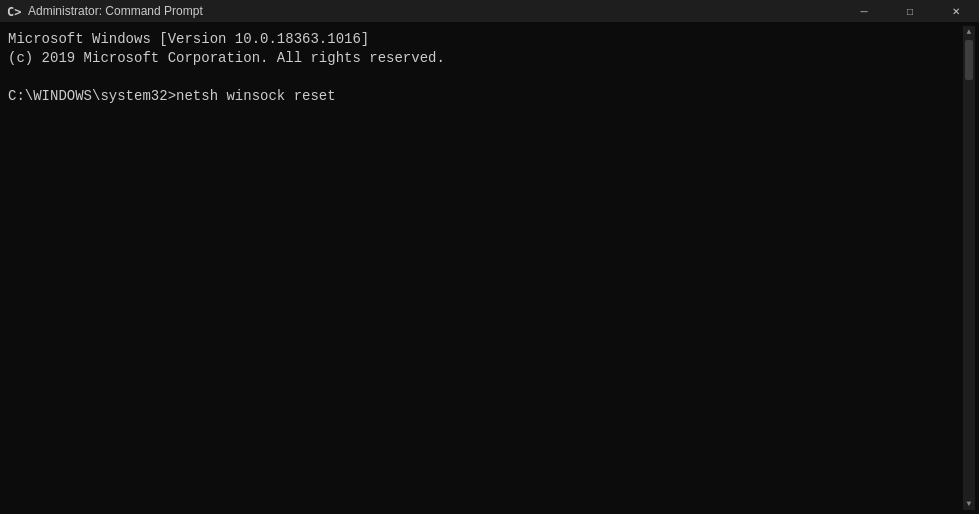 This screenshot has height=514, width=979. What do you see at coordinates (14, 11) in the screenshot?
I see `cmd-icon: C>` at bounding box center [14, 11].